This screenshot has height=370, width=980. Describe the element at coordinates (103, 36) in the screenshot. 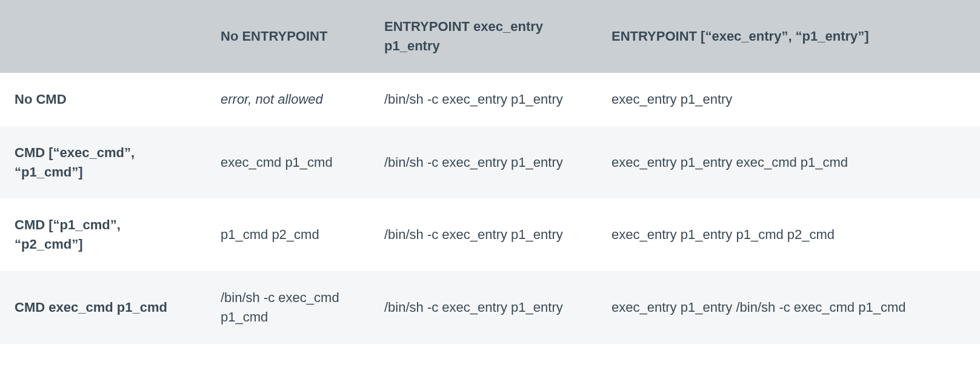

I see `header-blank` at that location.